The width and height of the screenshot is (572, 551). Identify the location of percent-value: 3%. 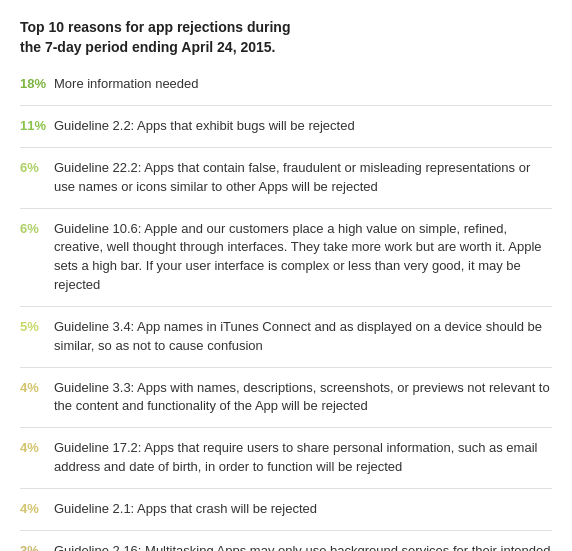
(37, 546).